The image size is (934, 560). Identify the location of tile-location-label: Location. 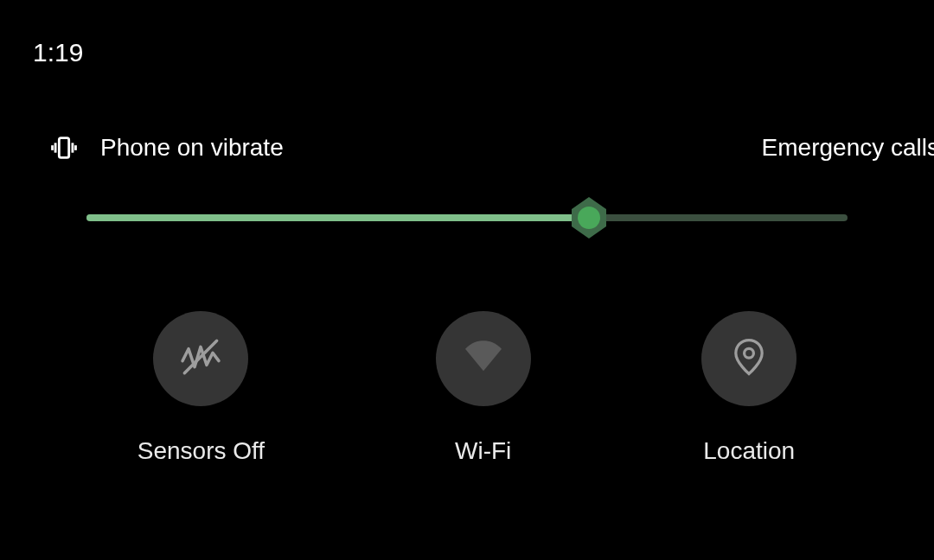
(749, 451).